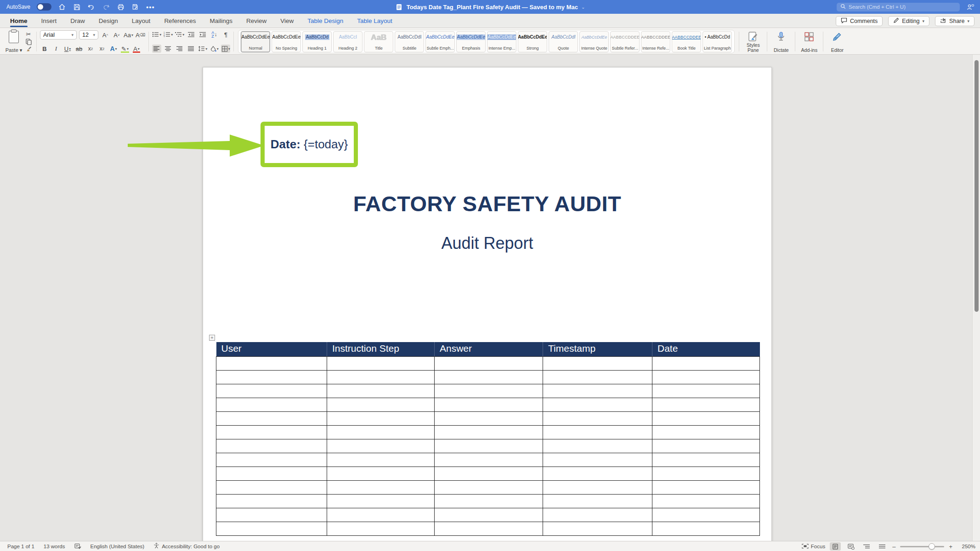  What do you see at coordinates (142, 21) in the screenshot?
I see `tab-layout: Layout` at bounding box center [142, 21].